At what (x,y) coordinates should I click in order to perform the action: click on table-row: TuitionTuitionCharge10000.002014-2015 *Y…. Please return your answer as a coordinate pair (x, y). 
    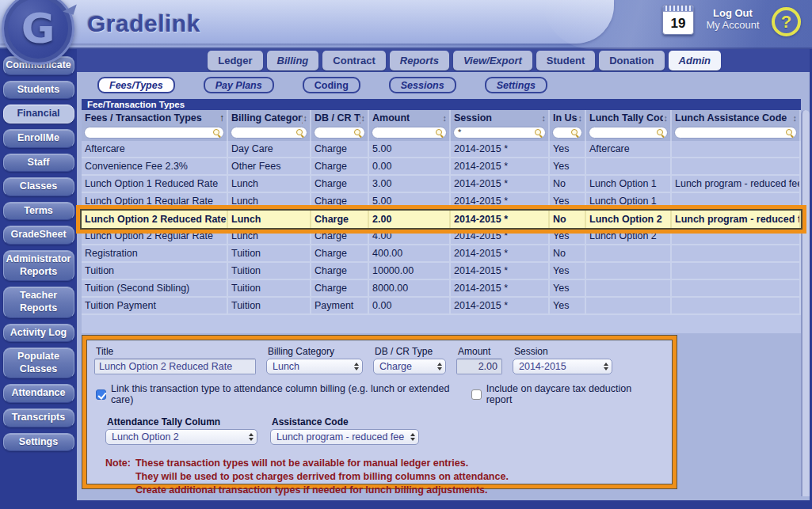
    Looking at the image, I should click on (441, 272).